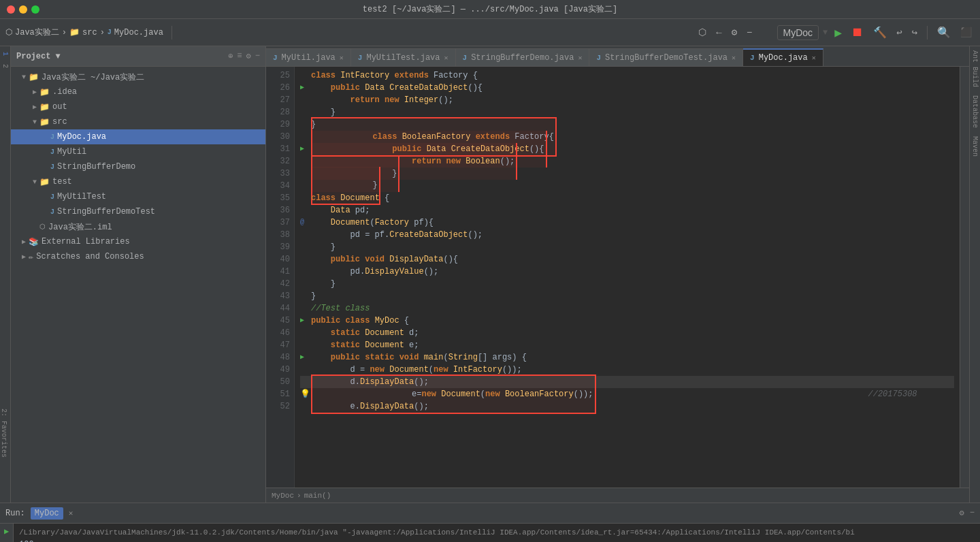 This screenshot has height=542, width=980. Describe the element at coordinates (7, 531) in the screenshot. I see `run-play-button: ▶` at that location.